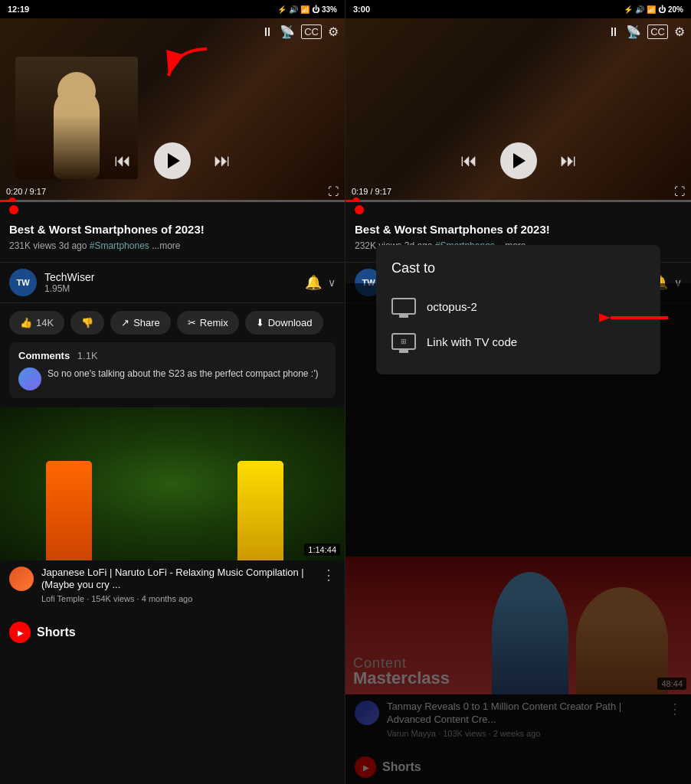 The image size is (691, 784). I want to click on download-icon: ⬇, so click(260, 323).